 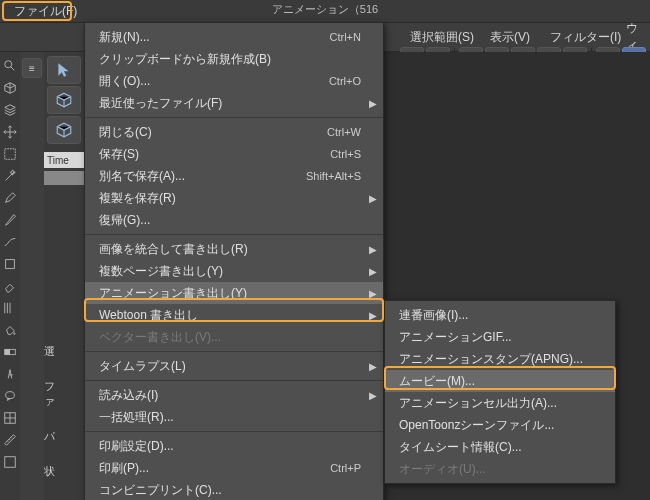 What do you see at coordinates (10, 286) in the screenshot?
I see `eraser-icon` at bounding box center [10, 286].